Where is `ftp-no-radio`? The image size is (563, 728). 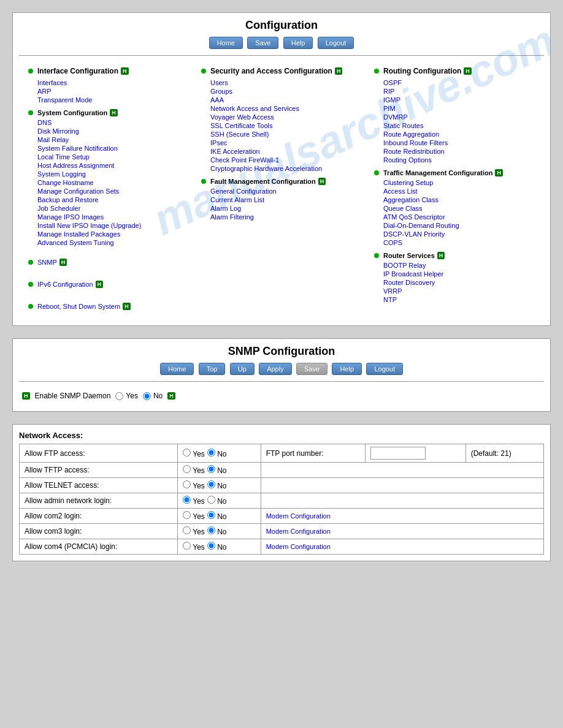
ftp-no-radio is located at coordinates (211, 452).